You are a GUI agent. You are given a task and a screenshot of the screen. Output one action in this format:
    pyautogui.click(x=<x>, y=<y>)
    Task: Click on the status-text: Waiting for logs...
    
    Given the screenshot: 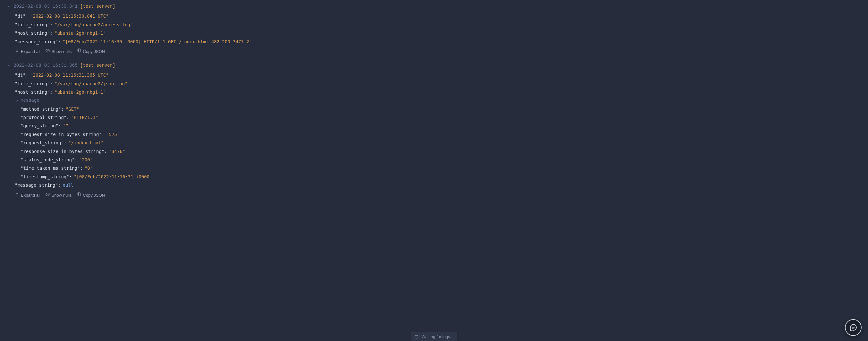 What is the action you would take?
    pyautogui.click(x=438, y=337)
    